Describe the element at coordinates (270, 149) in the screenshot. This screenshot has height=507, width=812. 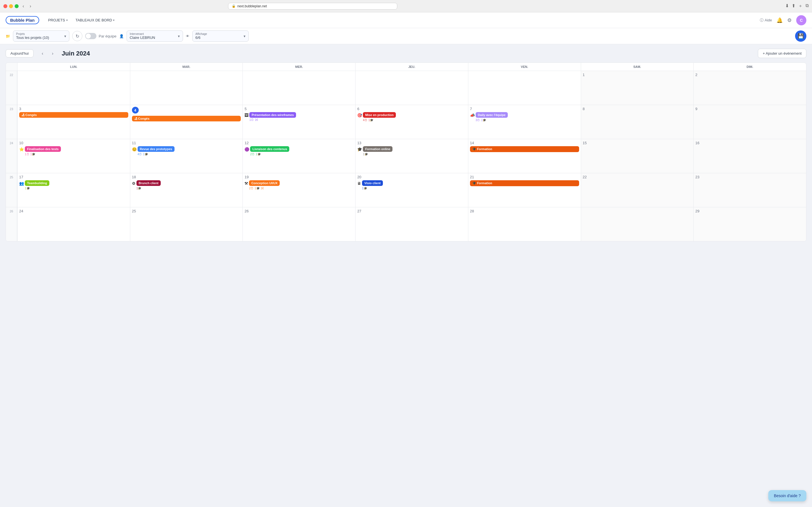
I see `livraison-event: Livraison des contenus` at that location.